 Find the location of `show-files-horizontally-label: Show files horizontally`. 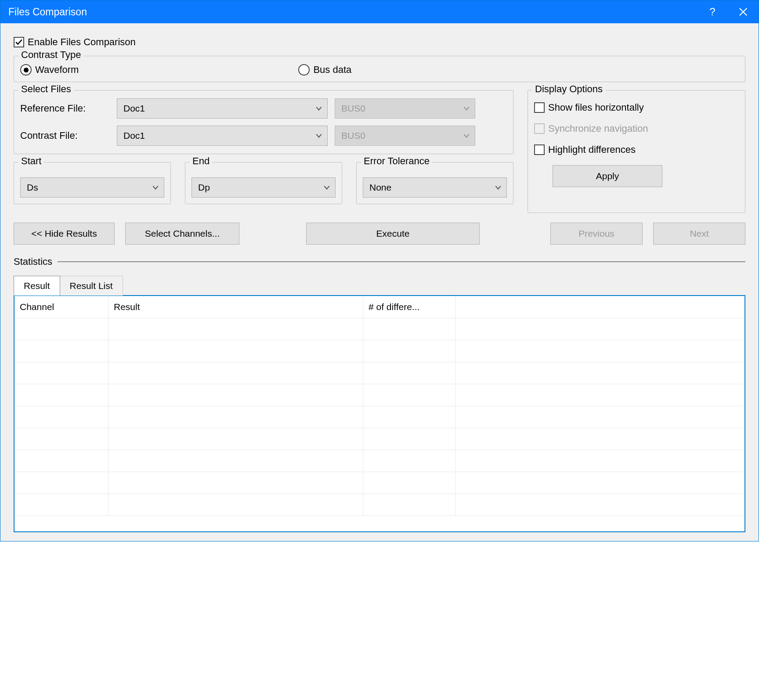

show-files-horizontally-label: Show files horizontally is located at coordinates (596, 108).